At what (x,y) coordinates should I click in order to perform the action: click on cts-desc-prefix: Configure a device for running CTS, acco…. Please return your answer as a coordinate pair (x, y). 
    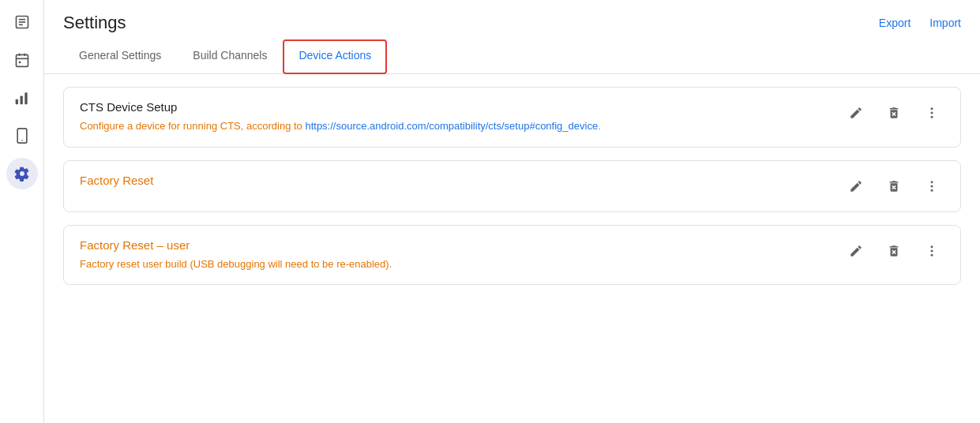
    Looking at the image, I should click on (193, 126).